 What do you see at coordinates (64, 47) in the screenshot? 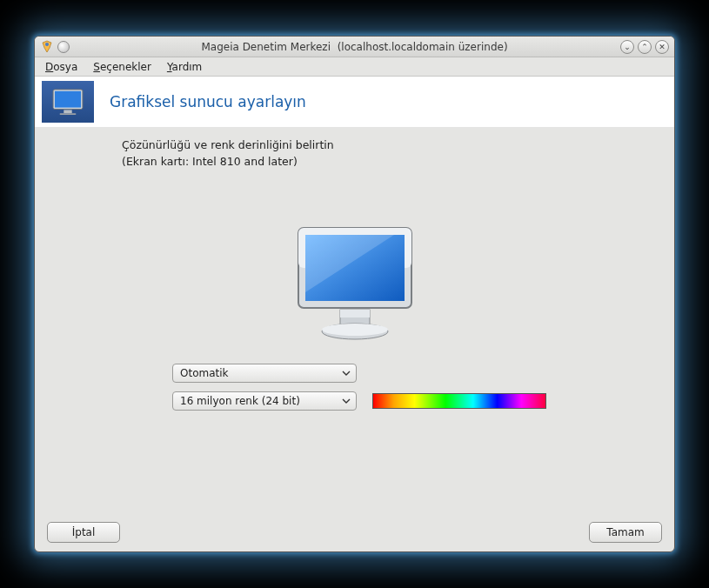
I see `pin-icon` at bounding box center [64, 47].